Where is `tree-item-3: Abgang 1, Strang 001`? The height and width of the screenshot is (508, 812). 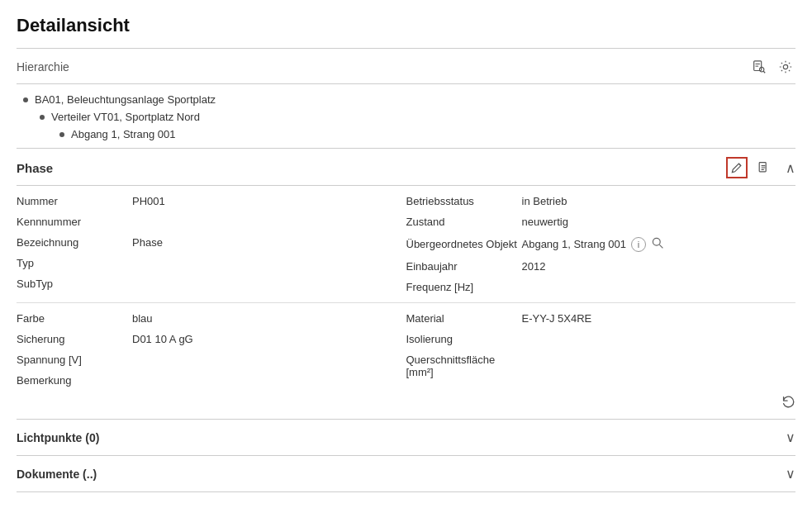
tree-item-3: Abgang 1, Strang 001 is located at coordinates (406, 134).